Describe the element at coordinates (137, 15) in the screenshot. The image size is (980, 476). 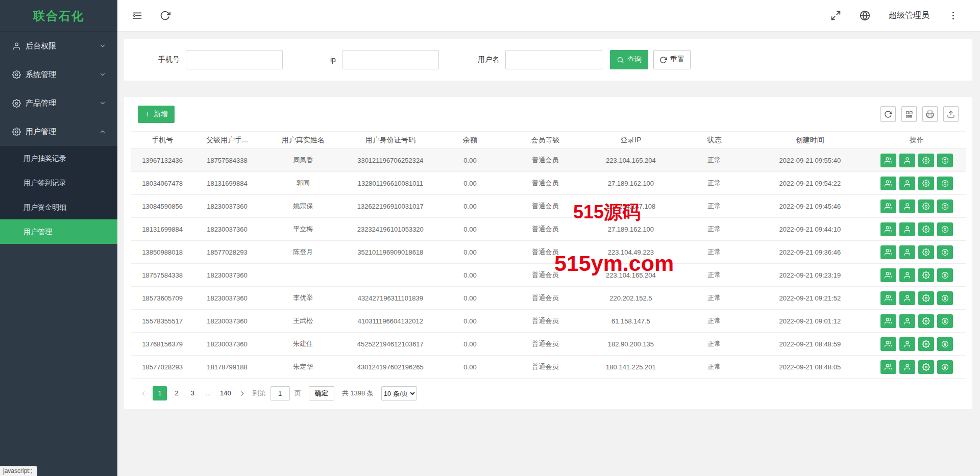
I see `collapse-sidebar-icon` at that location.